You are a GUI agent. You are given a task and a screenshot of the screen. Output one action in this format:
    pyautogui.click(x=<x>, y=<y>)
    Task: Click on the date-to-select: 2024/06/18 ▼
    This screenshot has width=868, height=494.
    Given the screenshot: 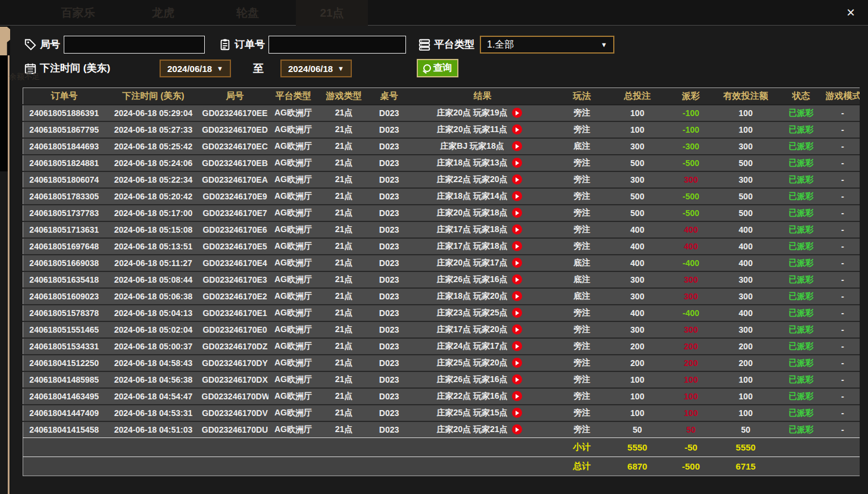 What is the action you would take?
    pyautogui.click(x=316, y=68)
    